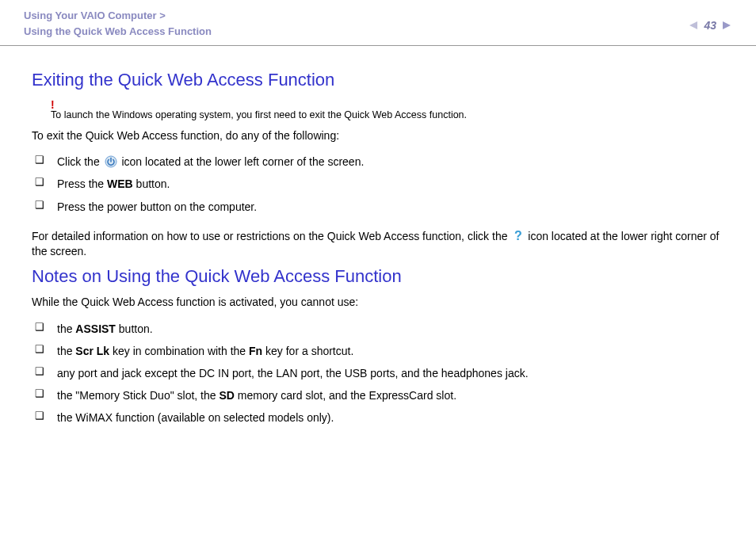 The image size is (756, 534). I want to click on warning-text: To launch the Windows operating system, …, so click(388, 115).